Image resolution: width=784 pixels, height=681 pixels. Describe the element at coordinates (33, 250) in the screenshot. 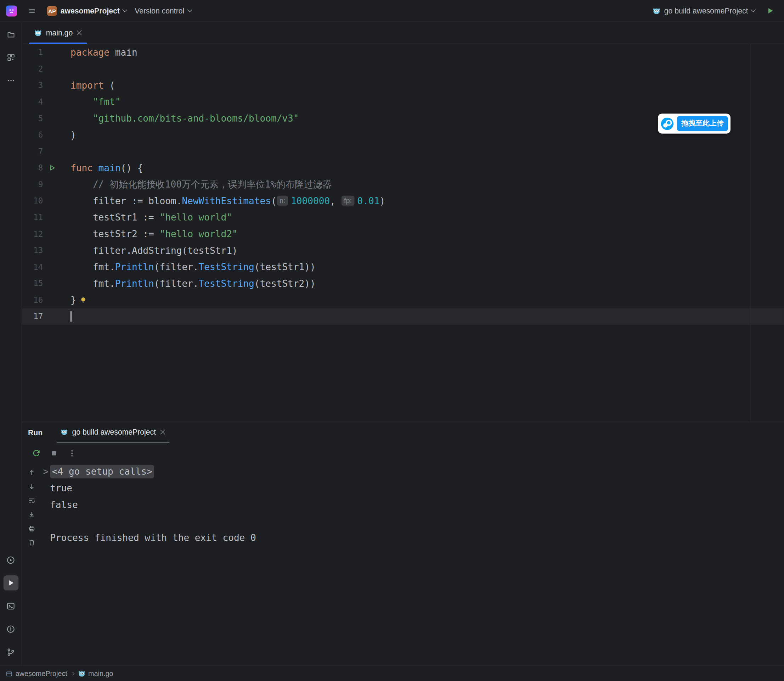

I see `line-number: 13` at that location.